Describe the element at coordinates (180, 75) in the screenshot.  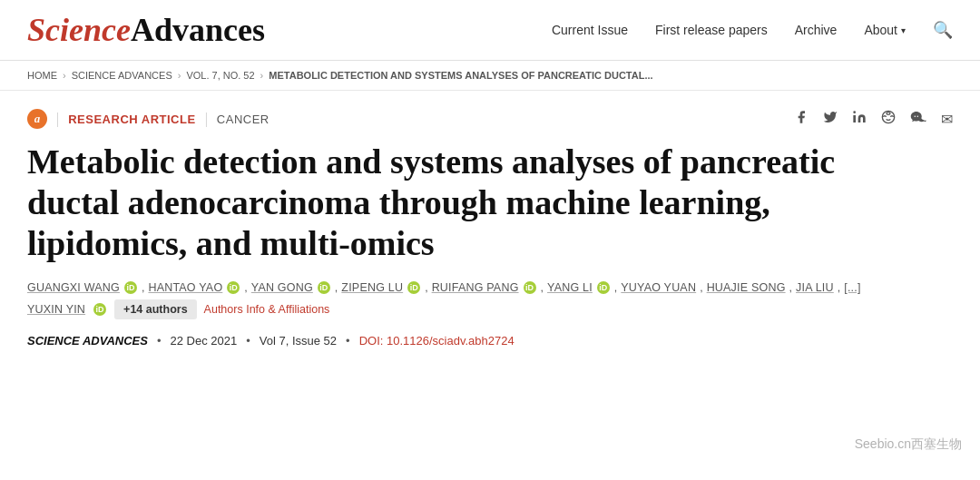
I see `breadcrumb-sep-2: ›` at that location.